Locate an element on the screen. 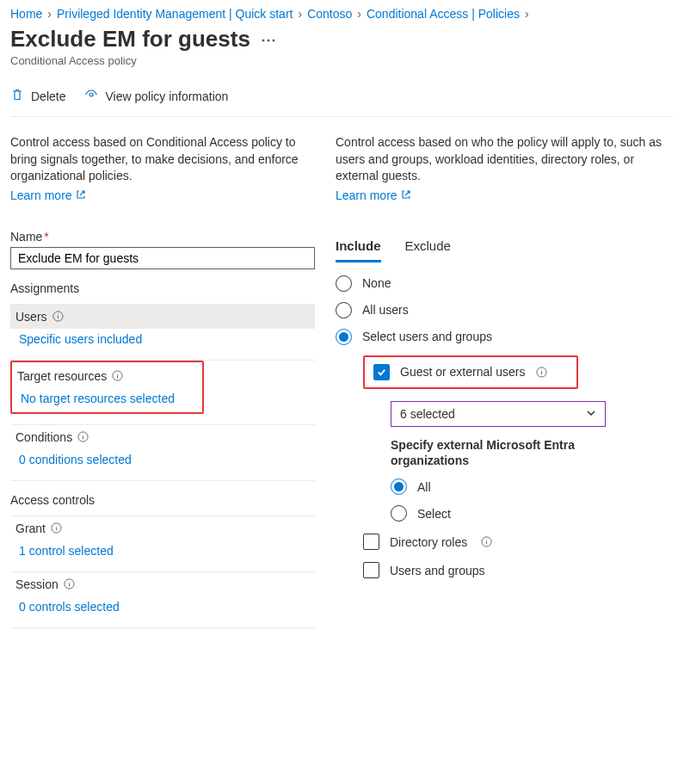  checkbox-directory-roles: Directory roles is located at coordinates (513, 542).